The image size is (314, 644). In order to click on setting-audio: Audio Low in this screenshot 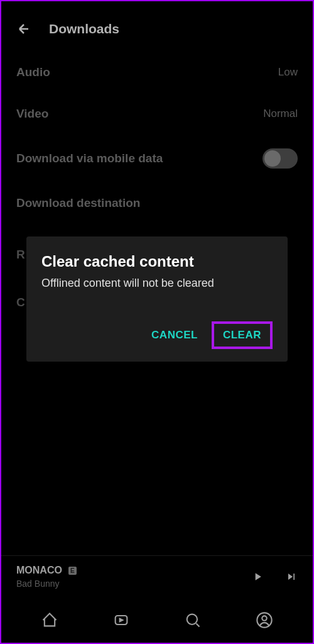, I will do `click(157, 72)`.